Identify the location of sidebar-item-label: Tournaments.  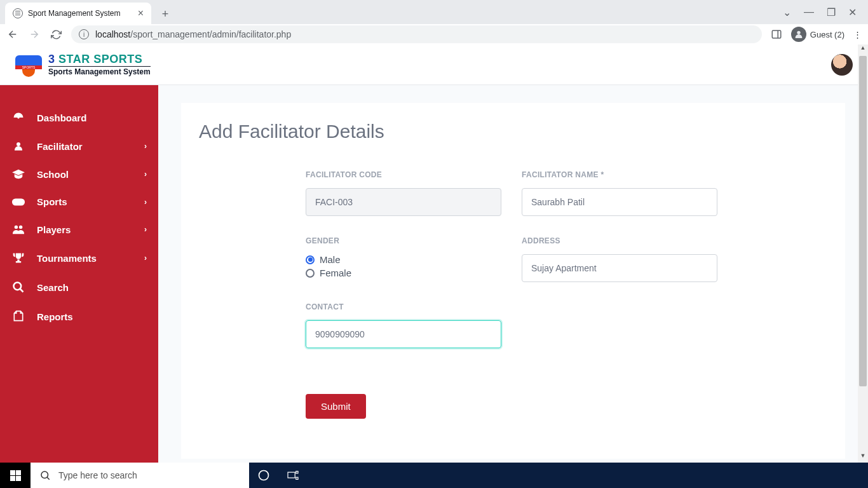
(67, 258).